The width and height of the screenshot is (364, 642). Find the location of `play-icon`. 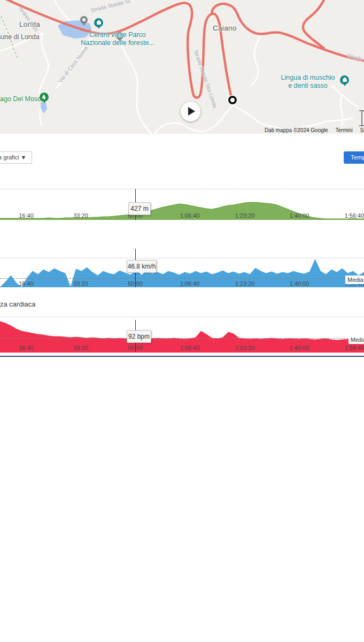

play-icon is located at coordinates (191, 111).